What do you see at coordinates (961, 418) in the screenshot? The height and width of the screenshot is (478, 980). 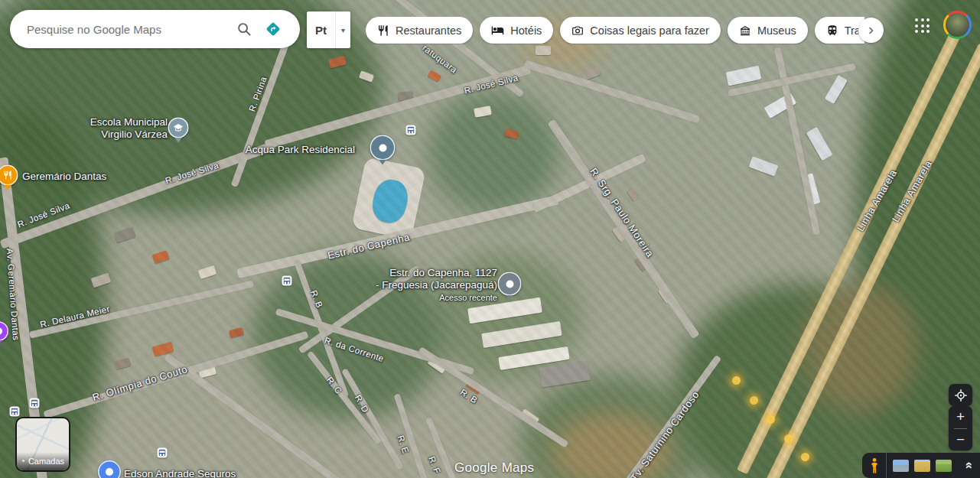 I see `zoom-in-button: +` at bounding box center [961, 418].